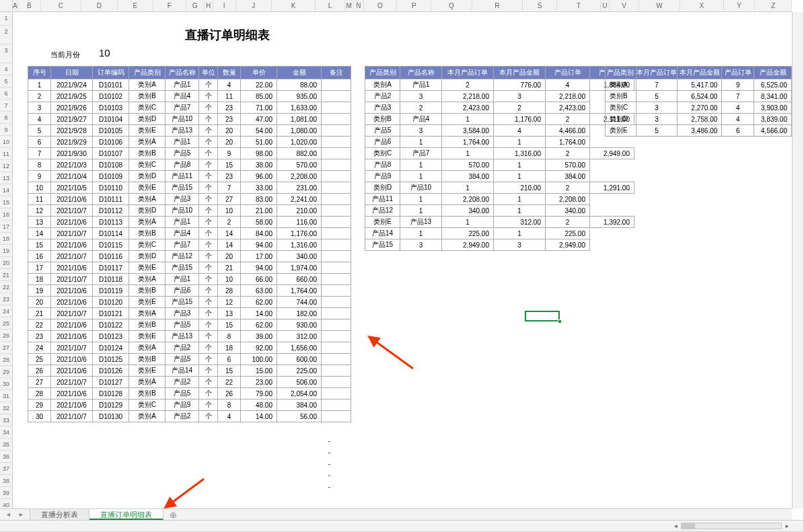 The width and height of the screenshot is (804, 532). What do you see at coordinates (698, 120) in the screenshot?
I see `table-row: 类别D32,758.0043,839.00` at bounding box center [698, 120].